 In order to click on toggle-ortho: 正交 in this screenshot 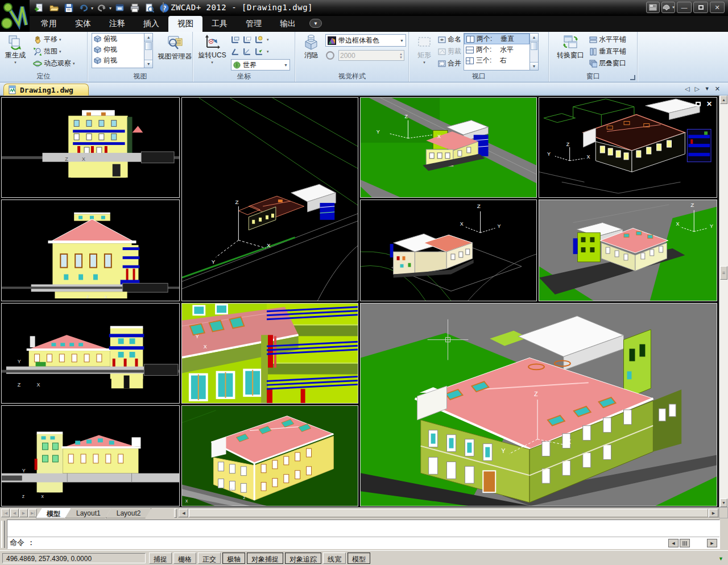, I will do `click(209, 558)`.